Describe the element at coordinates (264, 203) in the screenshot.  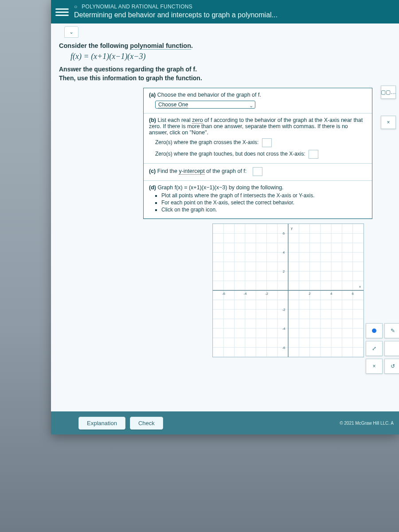
I see `d-bullet-2: For each point on the X-axis, select the…` at that location.